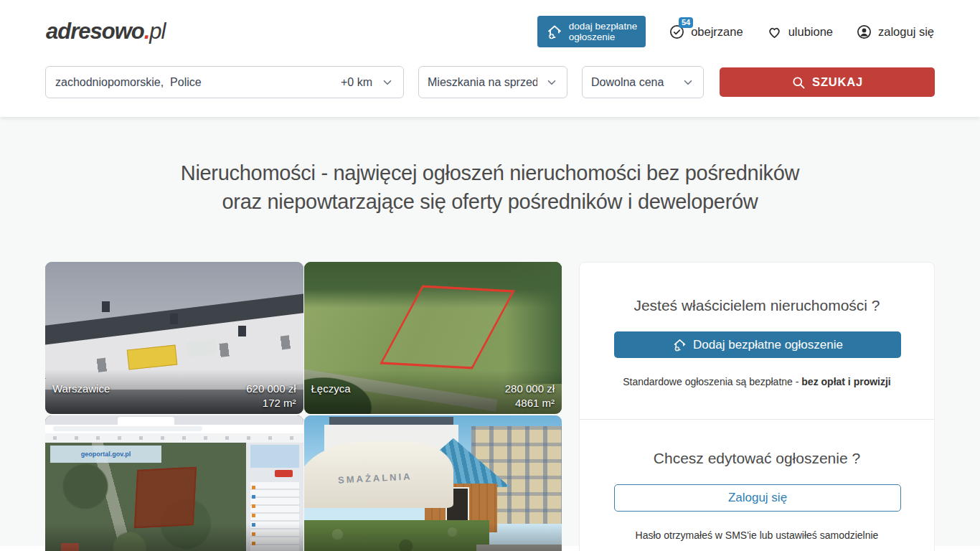  I want to click on search-icon, so click(798, 83).